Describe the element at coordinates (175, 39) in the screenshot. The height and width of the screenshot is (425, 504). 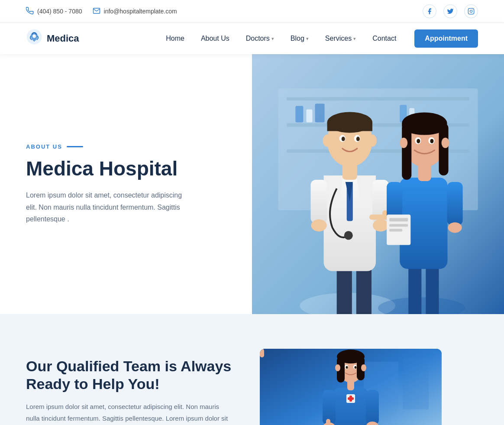
I see `nav-home: Home` at that location.